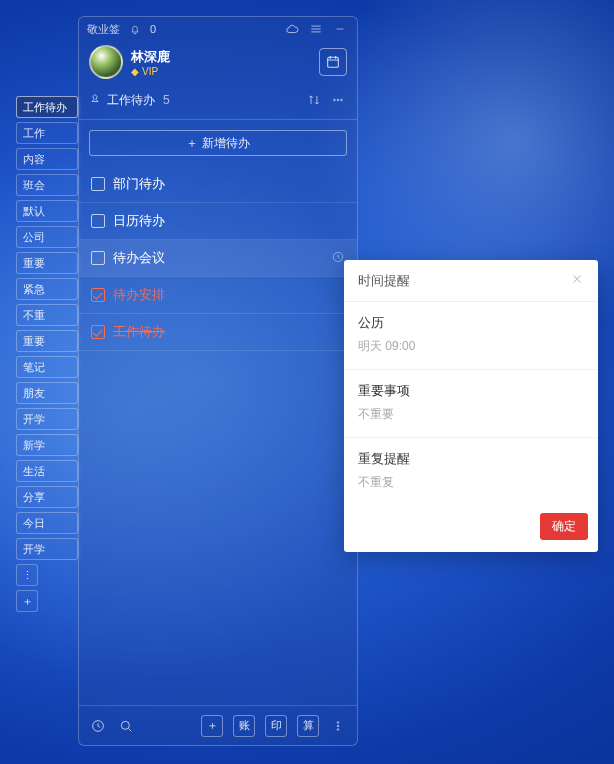 The height and width of the screenshot is (764, 614). Describe the element at coordinates (47, 523) in the screenshot. I see `tag-item: 今日` at that location.